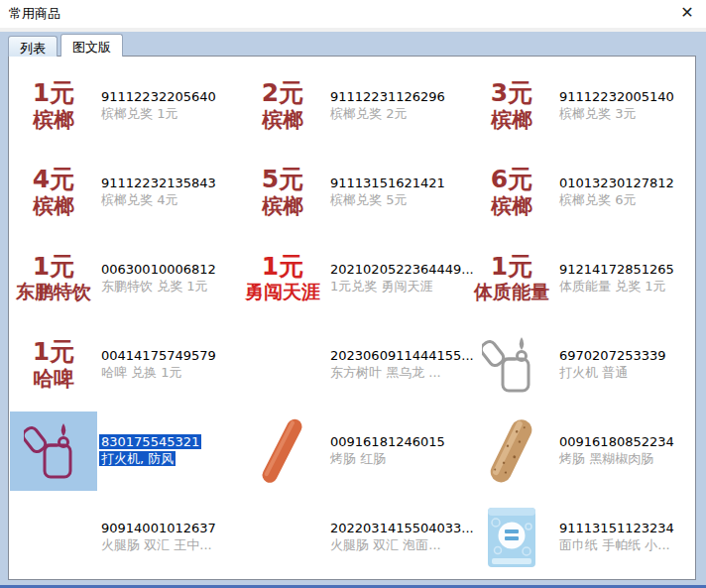  Describe the element at coordinates (125, 537) in the screenshot. I see `product-item: 90914001012637火腿肠 双汇 王中...` at that location.